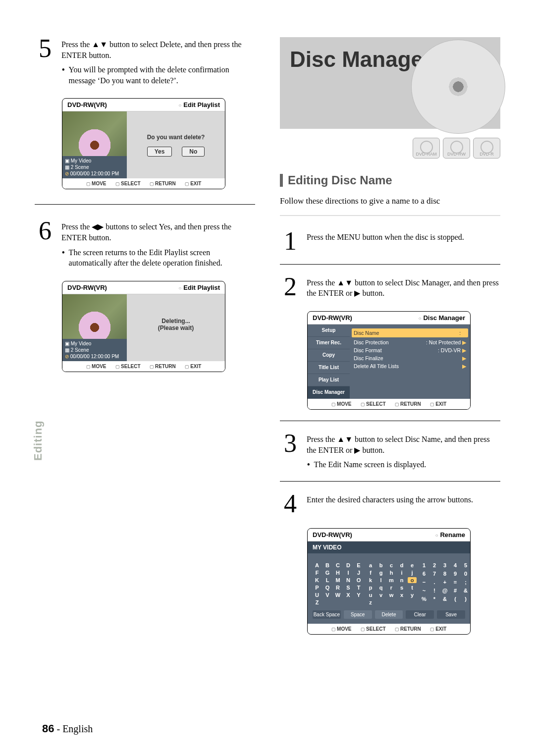 The height and width of the screenshot is (756, 535). Describe the element at coordinates (391, 584) in the screenshot. I see `grid-lower: abcdefghijklmnopqrstuvwxyz` at that location.